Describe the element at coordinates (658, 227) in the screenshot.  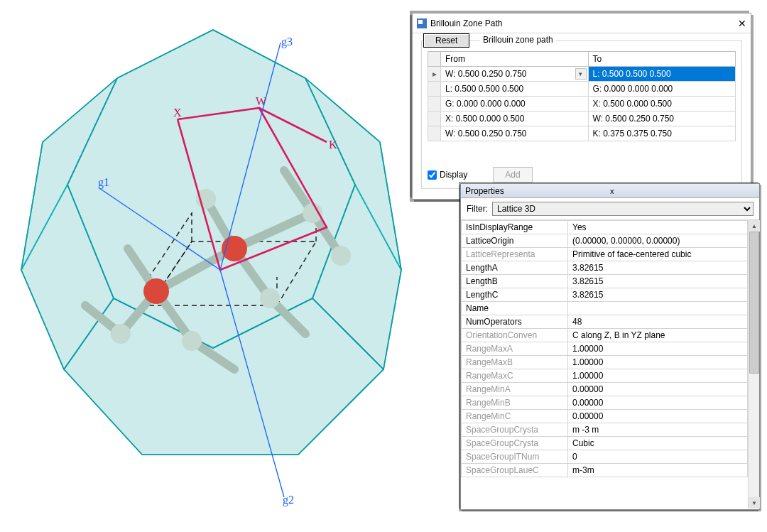
I see `property-value: Yes` at that location.